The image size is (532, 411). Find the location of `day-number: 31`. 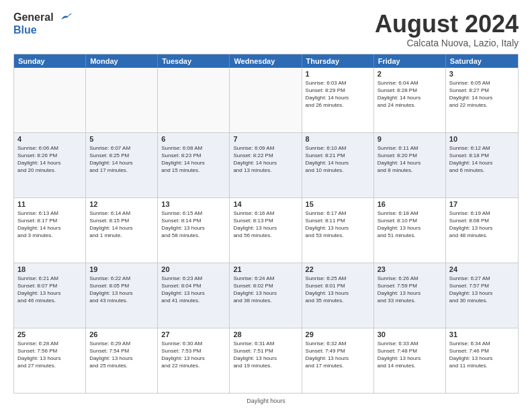

day-number: 31 is located at coordinates (482, 334).